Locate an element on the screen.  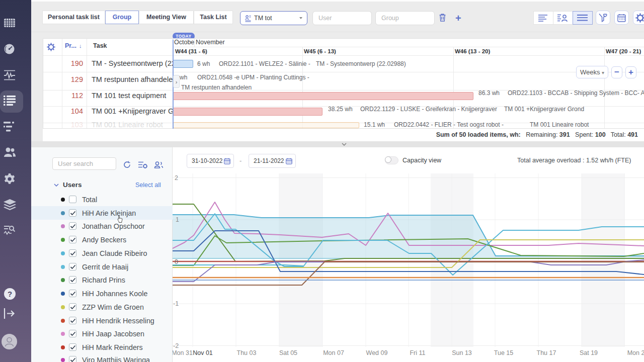
svg-text: Wed 09 is located at coordinates (377, 353).